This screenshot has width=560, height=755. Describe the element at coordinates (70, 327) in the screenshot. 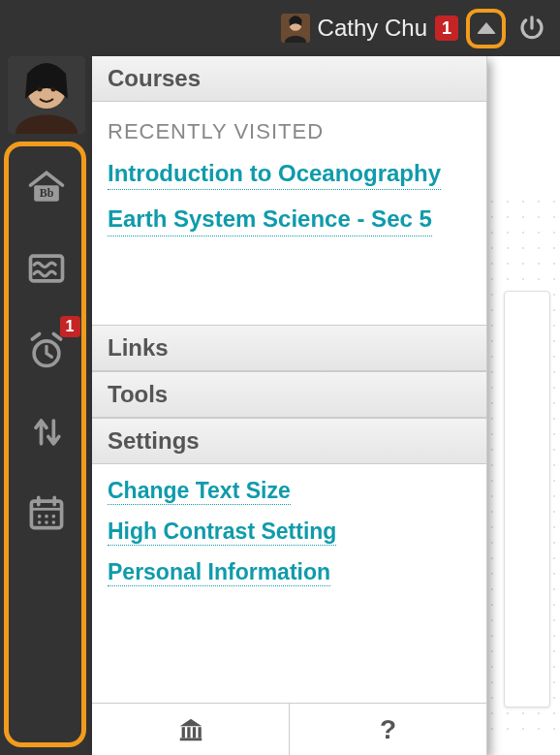

I see `updates-badge: 1` at that location.